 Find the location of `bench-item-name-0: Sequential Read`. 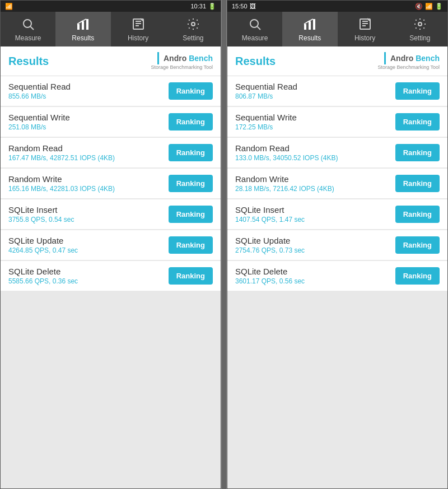

bench-item-name-0: Sequential Read is located at coordinates (88, 86).